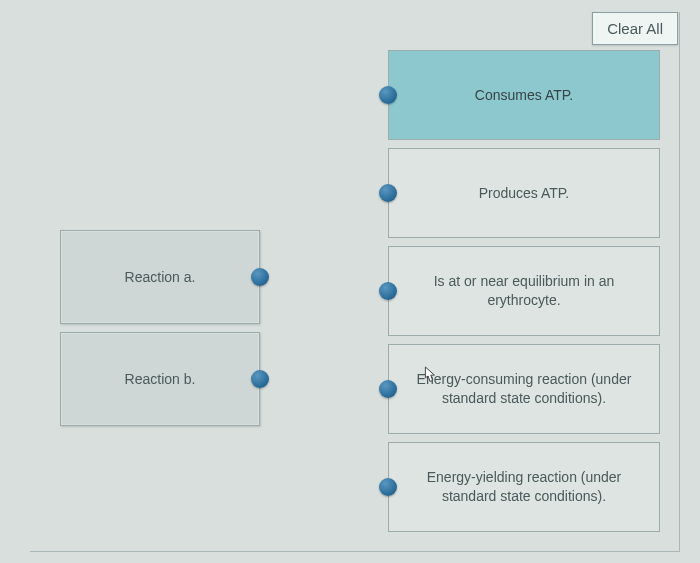 The width and height of the screenshot is (700, 563). What do you see at coordinates (524, 291) in the screenshot?
I see `target-label: Is at or near equilibrium in an erythroc…` at bounding box center [524, 291].